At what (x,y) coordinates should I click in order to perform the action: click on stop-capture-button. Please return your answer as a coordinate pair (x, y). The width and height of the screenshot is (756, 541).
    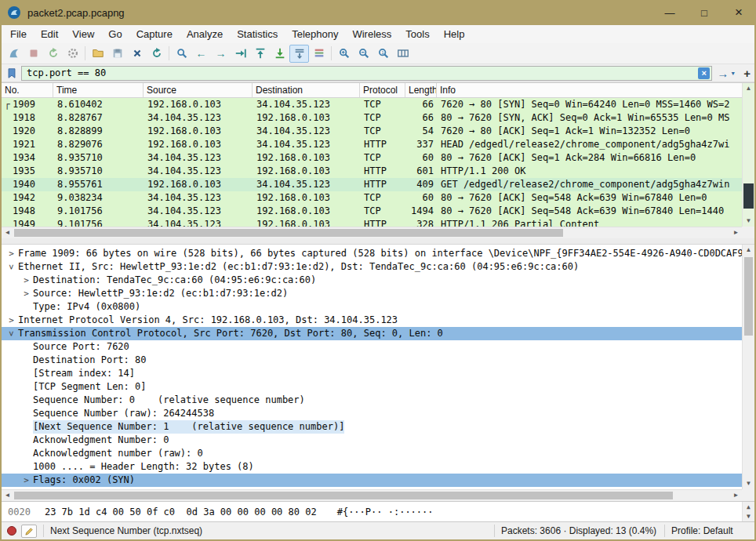
    Looking at the image, I should click on (33, 53).